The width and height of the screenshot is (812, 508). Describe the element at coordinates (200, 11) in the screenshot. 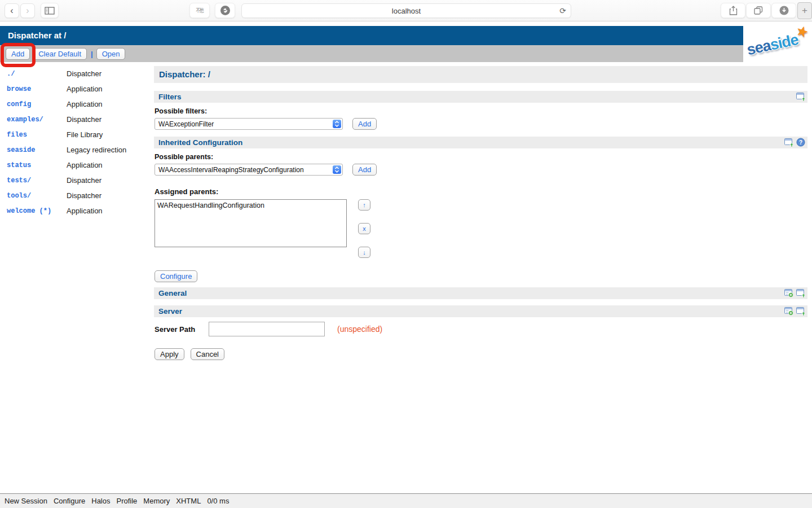

I see `extension-cjk-icon: 不愁` at that location.